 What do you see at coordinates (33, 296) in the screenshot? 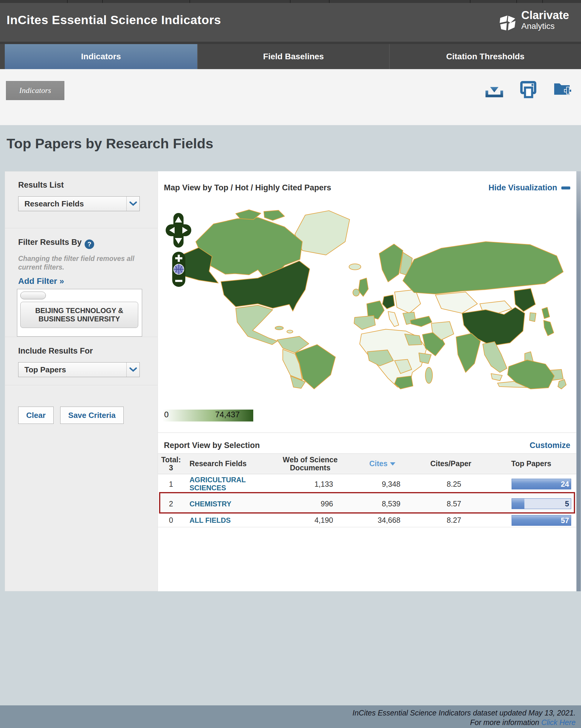
I see `filter-pill` at bounding box center [33, 296].